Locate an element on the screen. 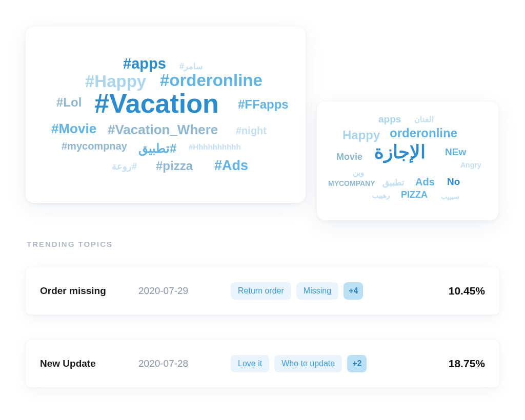 This screenshot has height=420, width=525. wordcloud-word: #Vacation is located at coordinates (157, 103).